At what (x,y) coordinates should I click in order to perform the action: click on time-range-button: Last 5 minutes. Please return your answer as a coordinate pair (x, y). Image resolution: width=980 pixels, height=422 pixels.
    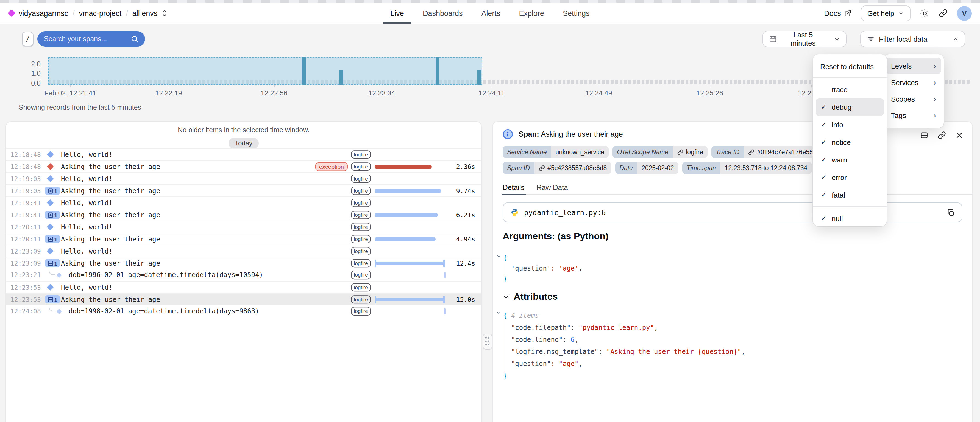
    Looking at the image, I should click on (804, 39).